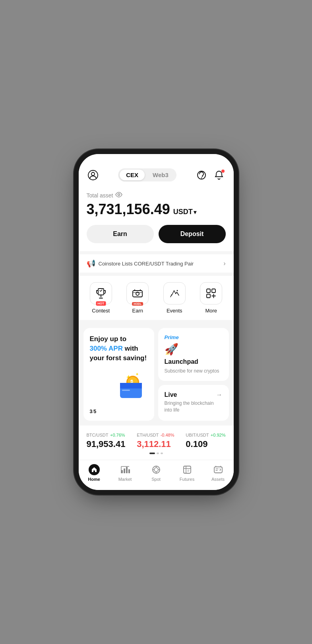 The width and height of the screenshot is (312, 644). What do you see at coordinates (194, 407) in the screenshot?
I see `live-subtitle: Bringing the blockchain into life` at bounding box center [194, 407].